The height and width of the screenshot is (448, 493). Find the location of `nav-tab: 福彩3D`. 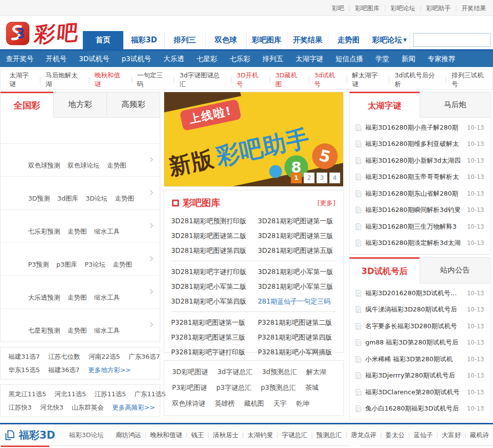

nav-tab: 福彩3D is located at coordinates (144, 40).